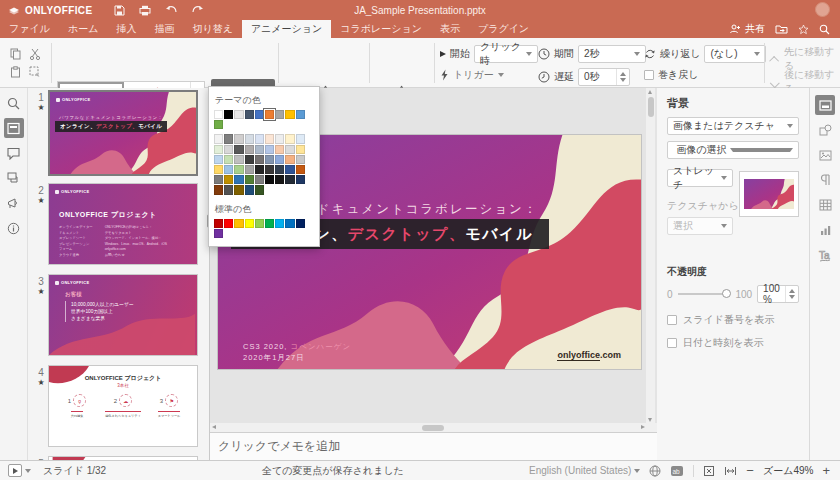 Image resolution: width=840 pixels, height=480 pixels. What do you see at coordinates (450, 29) in the screenshot?
I see `tab-view: 表示` at bounding box center [450, 29].